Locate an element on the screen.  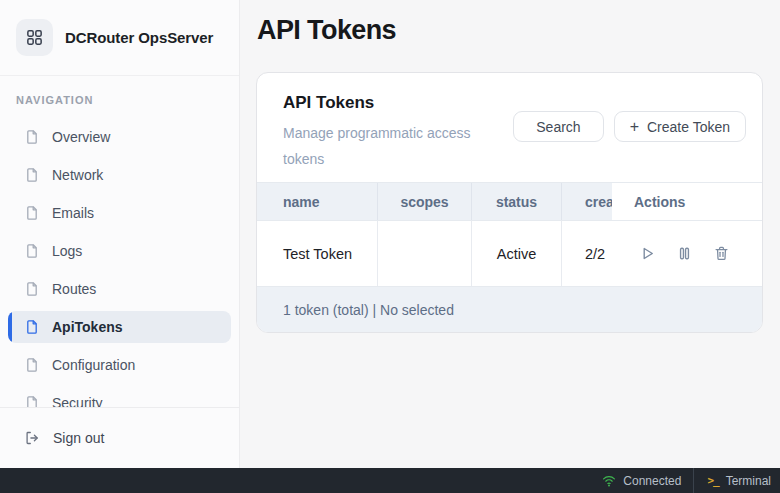
card-title: API Tokens is located at coordinates (396, 103).